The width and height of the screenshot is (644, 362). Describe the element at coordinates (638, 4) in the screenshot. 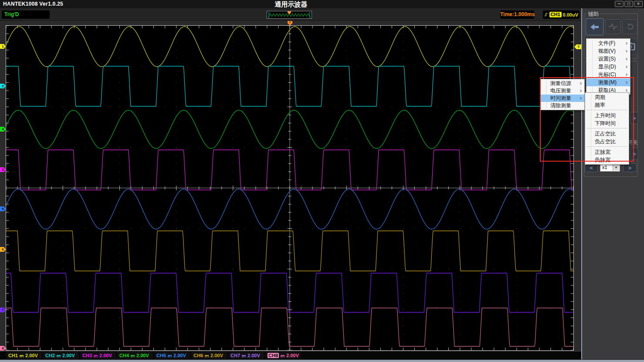

I see `close-button: ×` at that location.